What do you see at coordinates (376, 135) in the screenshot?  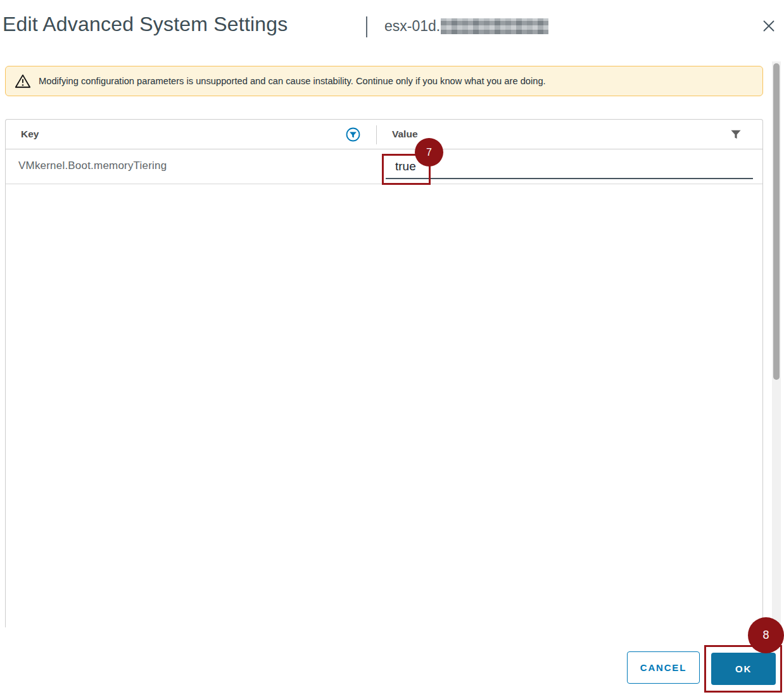 I see `column-divider` at bounding box center [376, 135].